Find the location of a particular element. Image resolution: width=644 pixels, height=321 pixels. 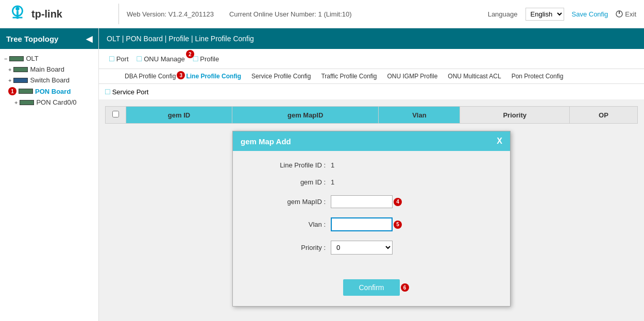

olt-device-icon is located at coordinates (16, 59).